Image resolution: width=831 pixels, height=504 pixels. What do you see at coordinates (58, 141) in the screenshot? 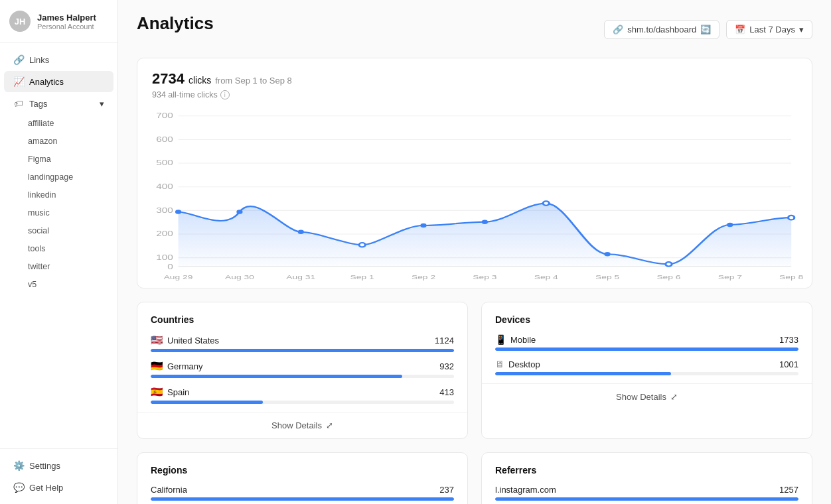
I see `sidebar-tag-item: amazon` at bounding box center [58, 141].